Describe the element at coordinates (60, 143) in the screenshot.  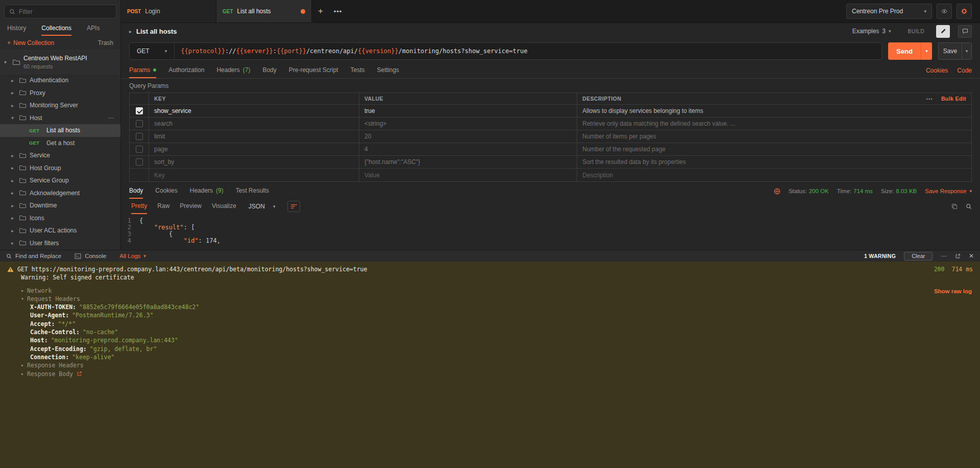
I see `sidebar-request-get-a-host: GET Get a host` at that location.